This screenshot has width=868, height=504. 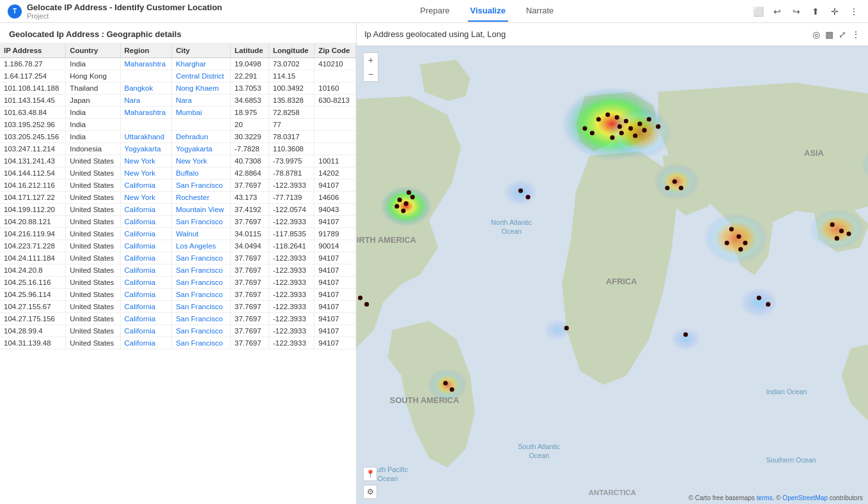 What do you see at coordinates (201, 234) in the screenshot?
I see `table-cell: Walnut` at bounding box center [201, 234].